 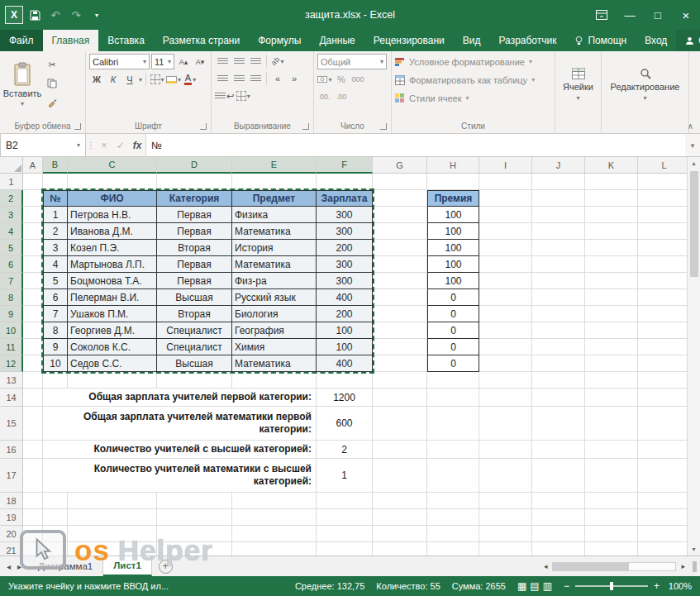 I want to click on save-icon, so click(x=35, y=15).